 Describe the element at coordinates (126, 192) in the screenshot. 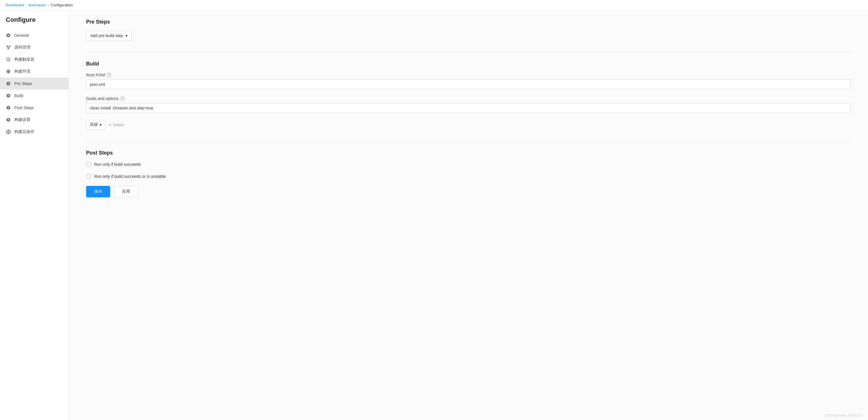

I see `apply-button: 应用` at that location.